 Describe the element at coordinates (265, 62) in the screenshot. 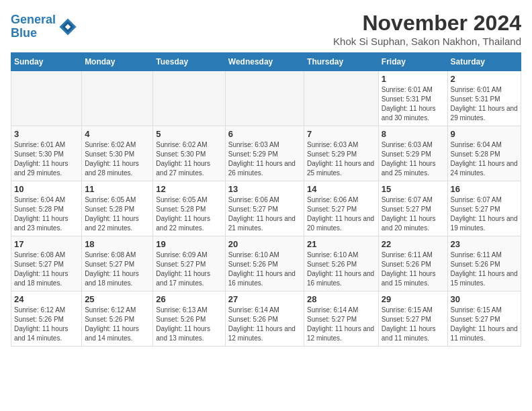

I see `header-wednesday: Wednesday` at that location.